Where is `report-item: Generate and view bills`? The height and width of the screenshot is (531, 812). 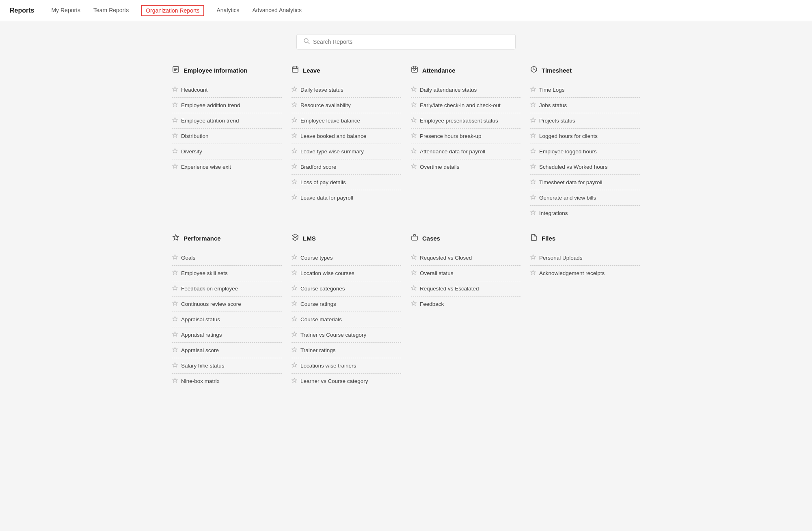 report-item: Generate and view bills is located at coordinates (585, 198).